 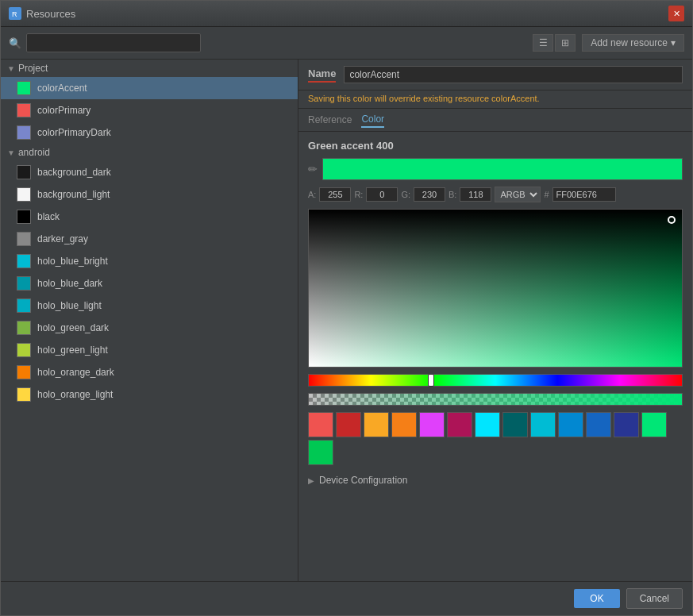 What do you see at coordinates (346, 599) in the screenshot?
I see `bottom-bar: OK Cancel` at bounding box center [346, 599].